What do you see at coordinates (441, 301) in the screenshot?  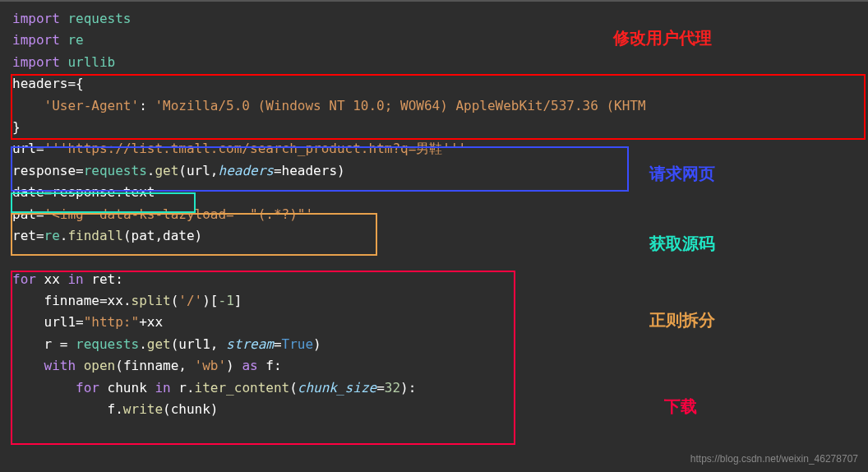 I see `line-13: finname=xx.split('/')[-1]` at bounding box center [441, 301].